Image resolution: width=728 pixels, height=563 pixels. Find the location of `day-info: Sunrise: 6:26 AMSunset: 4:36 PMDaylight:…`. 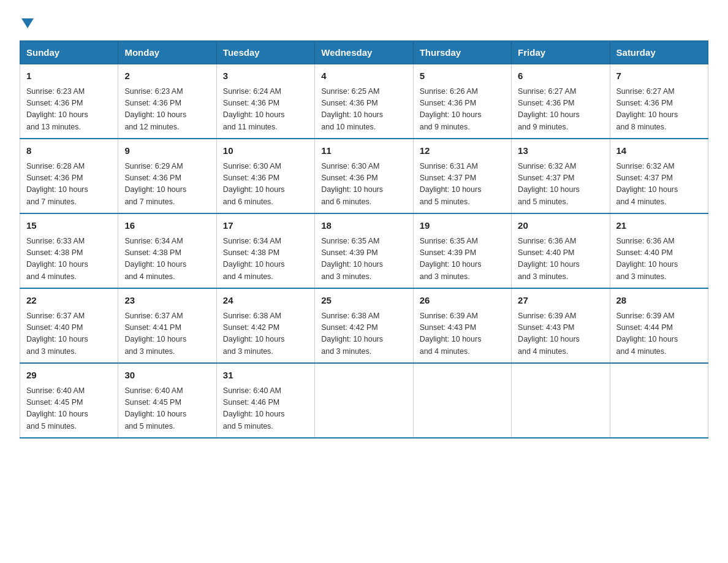

day-info: Sunrise: 6:26 AMSunset: 4:36 PMDaylight:… is located at coordinates (451, 109).